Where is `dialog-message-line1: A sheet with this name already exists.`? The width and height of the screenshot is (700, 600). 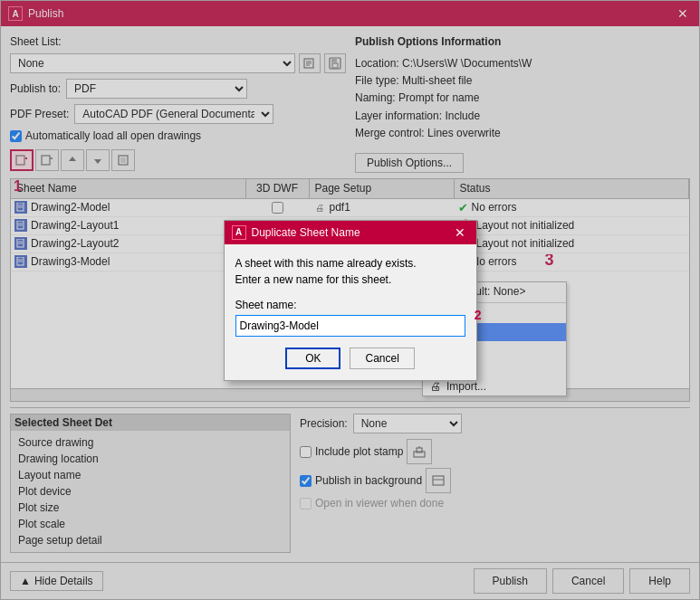 dialog-message-line1: A sheet with this name already exists. is located at coordinates (350, 263).